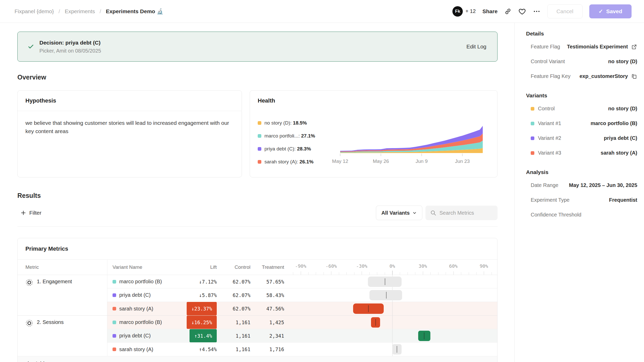  What do you see at coordinates (410, 140) in the screenshot?
I see `health-chart: May 12May 26Jun 9Jun 23` at bounding box center [410, 140].